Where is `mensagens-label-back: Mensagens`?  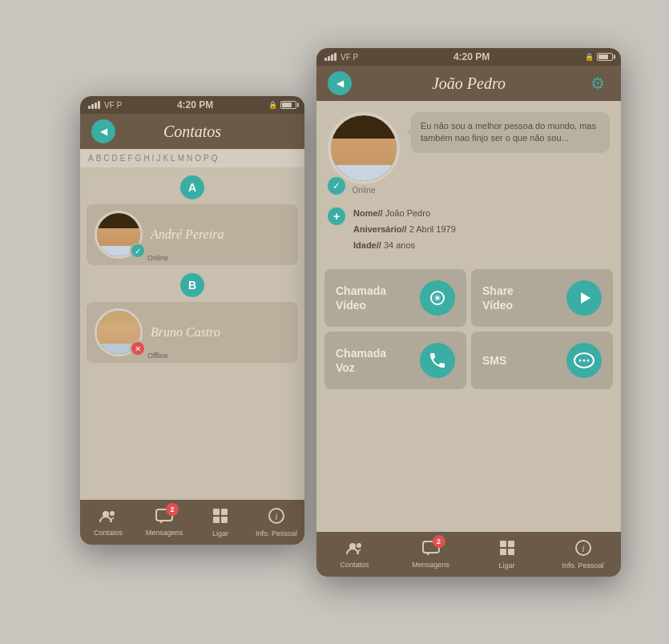 mensagens-label-back: Mensagens is located at coordinates (165, 533).